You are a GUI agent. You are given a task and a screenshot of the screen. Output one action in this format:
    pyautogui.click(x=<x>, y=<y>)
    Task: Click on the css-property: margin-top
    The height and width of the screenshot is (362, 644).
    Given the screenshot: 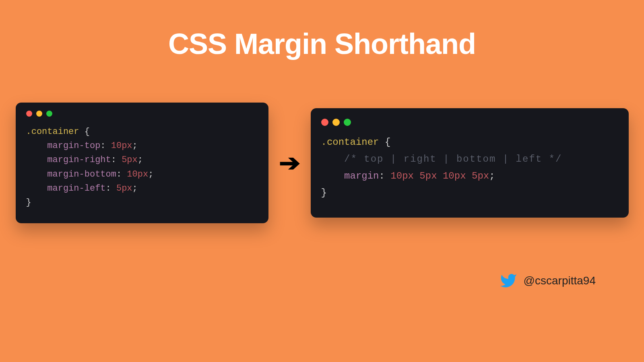 What is the action you would take?
    pyautogui.click(x=74, y=146)
    